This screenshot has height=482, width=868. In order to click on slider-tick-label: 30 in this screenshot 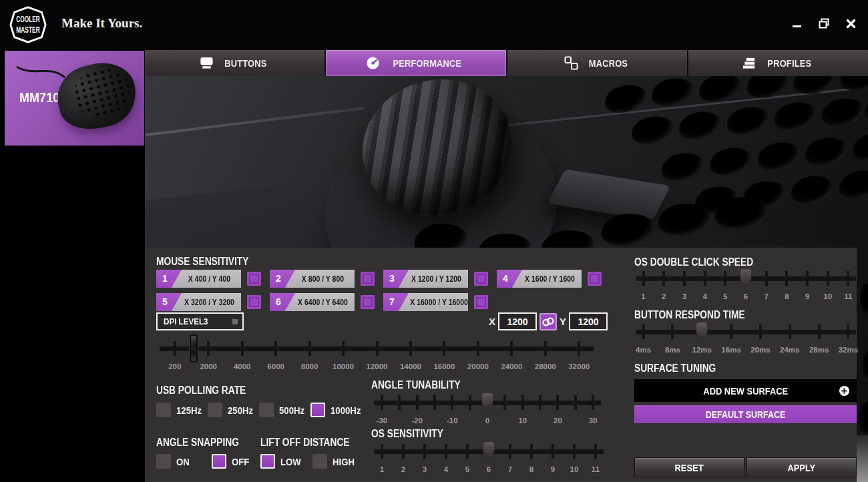, I will do `click(593, 421)`.